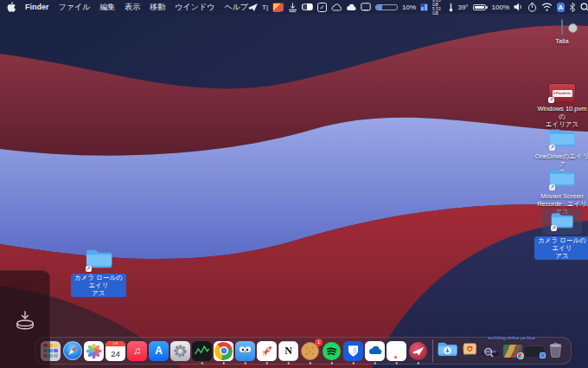 The image size is (588, 368). What do you see at coordinates (470, 351) in the screenshot?
I see `documents-stack-icon` at bounding box center [470, 351].